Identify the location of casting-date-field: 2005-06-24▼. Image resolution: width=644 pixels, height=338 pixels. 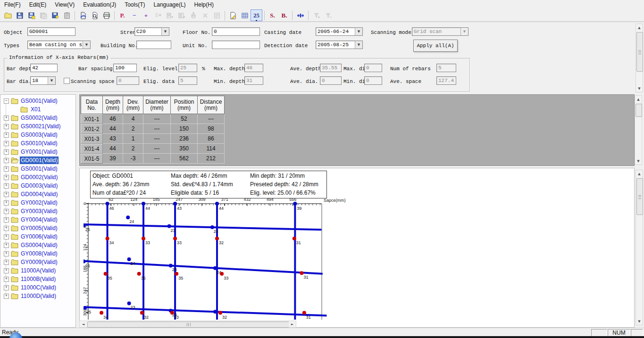
(339, 32).